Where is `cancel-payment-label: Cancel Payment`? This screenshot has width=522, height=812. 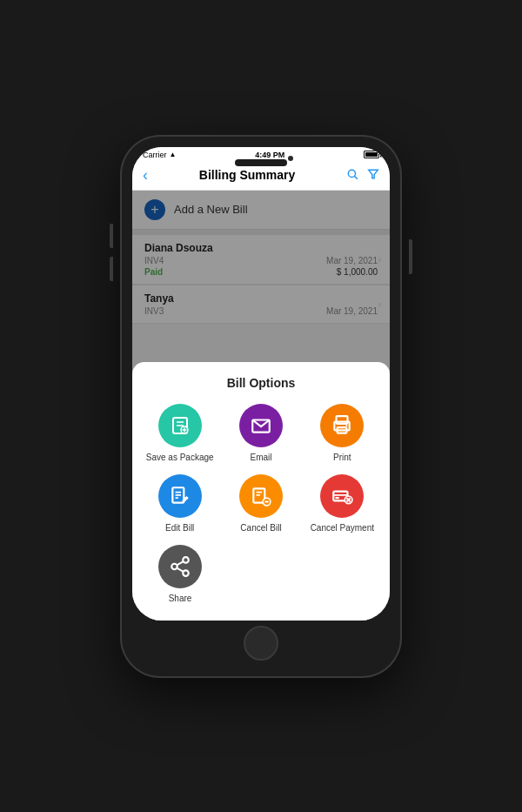
cancel-payment-label: Cancel Payment is located at coordinates (343, 527).